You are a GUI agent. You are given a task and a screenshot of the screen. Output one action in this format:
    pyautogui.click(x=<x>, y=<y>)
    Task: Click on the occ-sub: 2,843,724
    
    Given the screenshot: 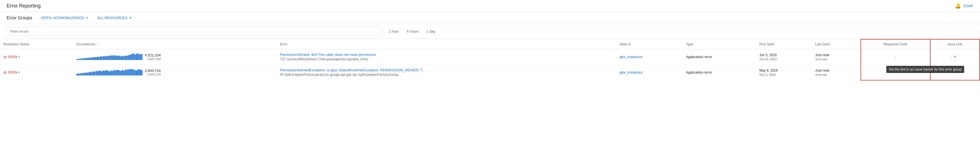 What is the action you would take?
    pyautogui.click(x=154, y=75)
    